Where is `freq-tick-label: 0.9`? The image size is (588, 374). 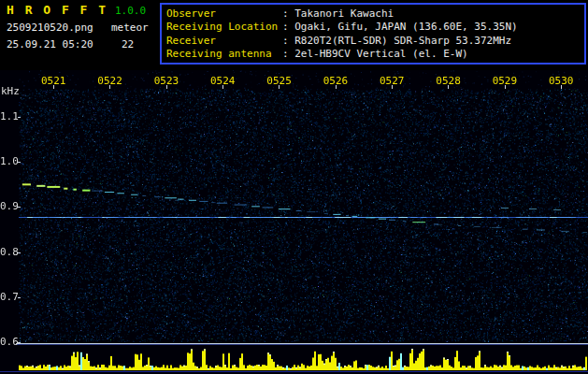 freq-tick-label: 0.9 is located at coordinates (9, 206).